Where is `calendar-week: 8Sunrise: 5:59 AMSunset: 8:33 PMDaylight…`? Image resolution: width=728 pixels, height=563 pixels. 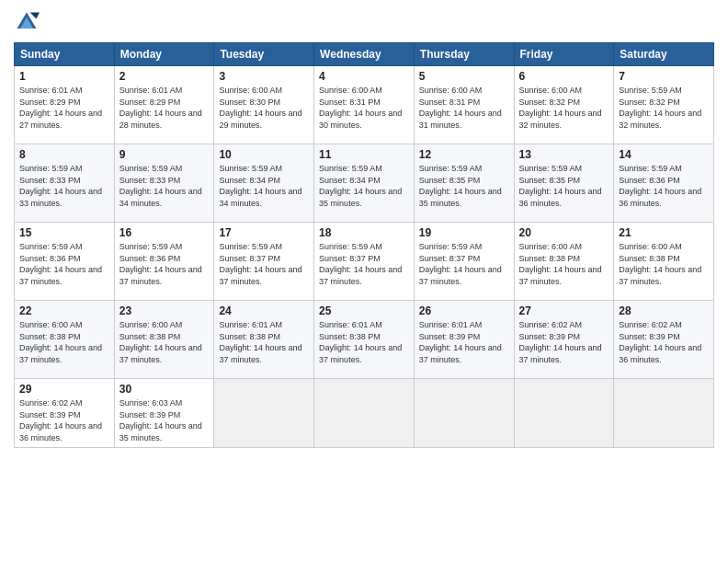
calendar-week: 8Sunrise: 5:59 AMSunset: 8:33 PMDaylight… is located at coordinates (364, 184).